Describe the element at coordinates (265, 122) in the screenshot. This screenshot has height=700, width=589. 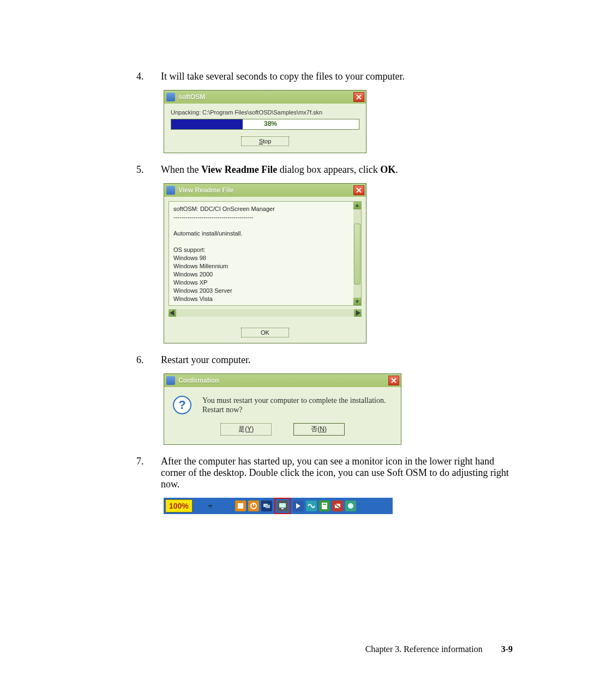
I see `softosm-progress-dialog: softOSM Unpacking: C:\Program Files\soft…` at that location.